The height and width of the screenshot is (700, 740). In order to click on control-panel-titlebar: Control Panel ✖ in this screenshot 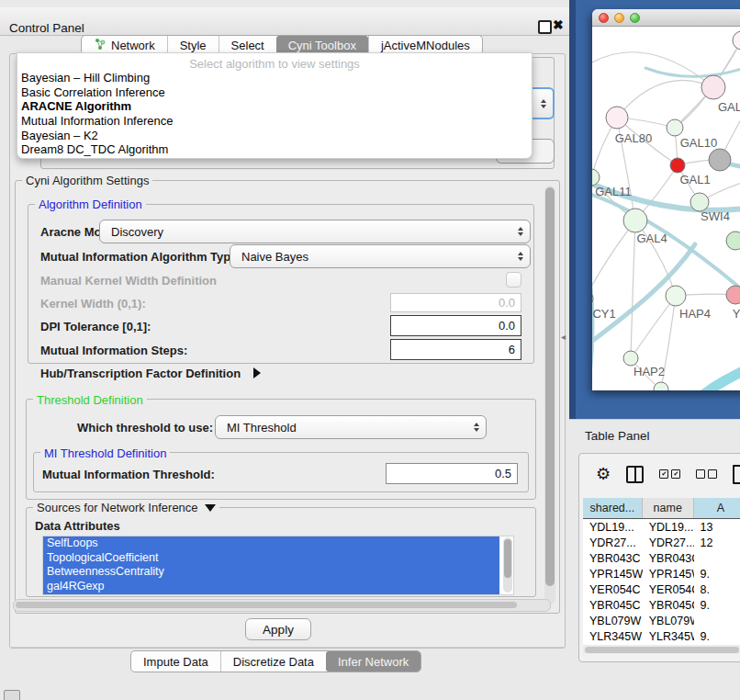, I will do `click(285, 22)`.